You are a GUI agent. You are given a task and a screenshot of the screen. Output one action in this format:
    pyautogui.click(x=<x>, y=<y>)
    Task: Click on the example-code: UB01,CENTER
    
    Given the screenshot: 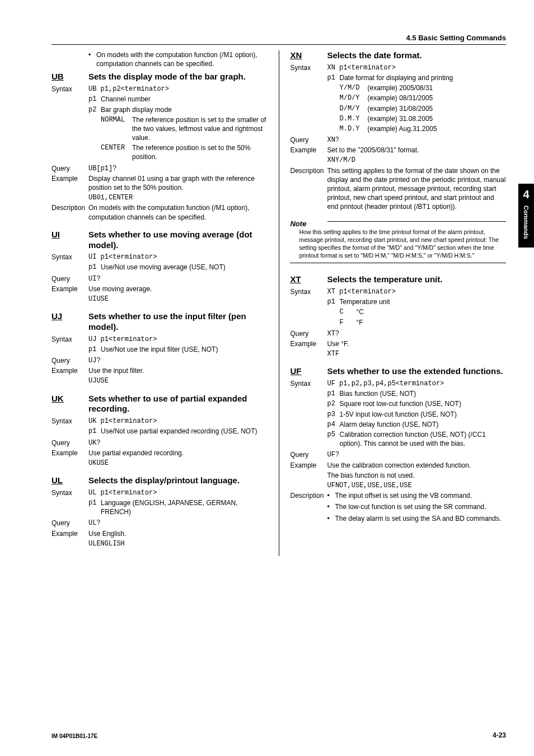 What is the action you would take?
    pyautogui.click(x=178, y=198)
    